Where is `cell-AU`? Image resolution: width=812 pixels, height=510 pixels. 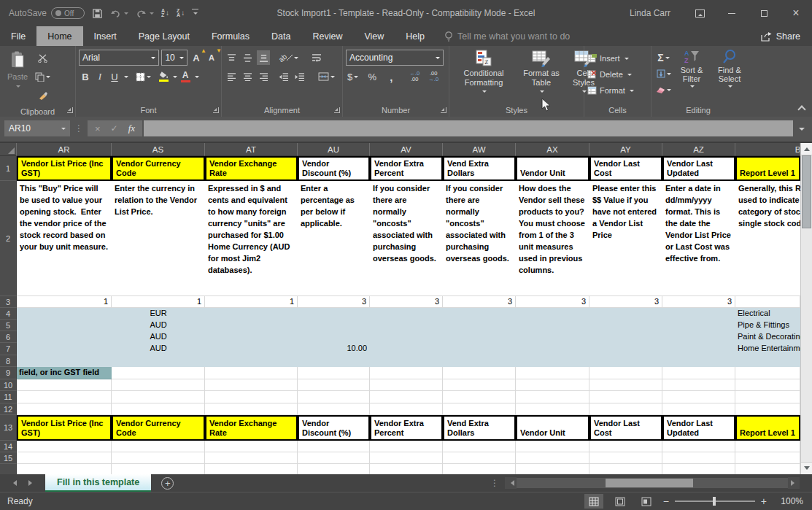
cell-AU is located at coordinates (334, 469).